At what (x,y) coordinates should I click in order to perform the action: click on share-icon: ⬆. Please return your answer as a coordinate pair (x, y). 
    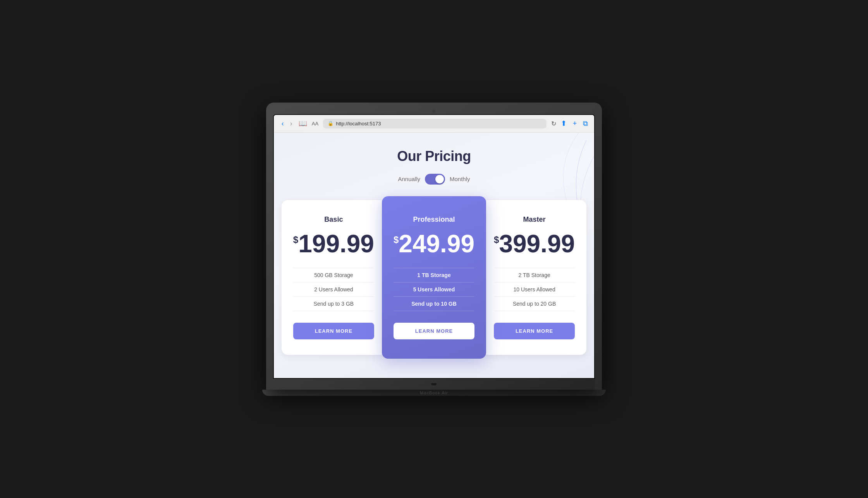
    Looking at the image, I should click on (564, 123).